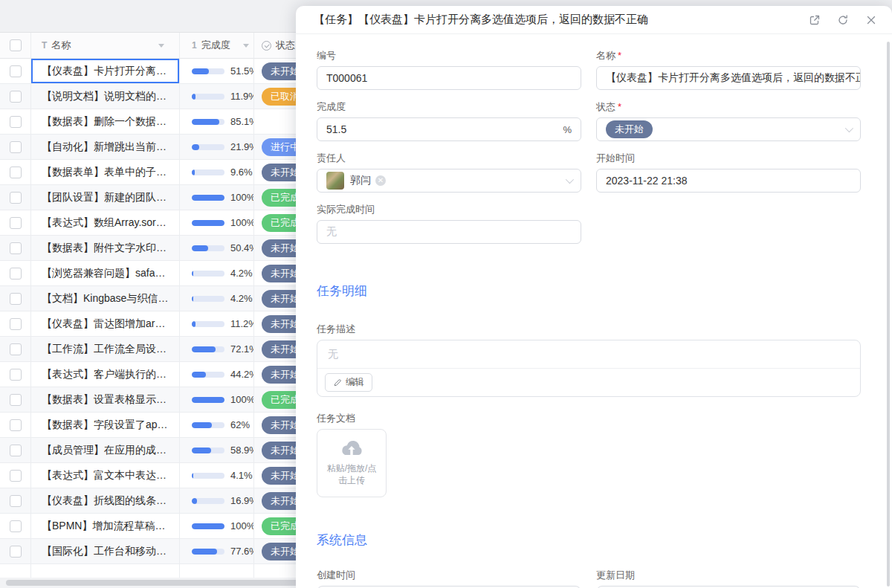 This screenshot has height=588, width=892. What do you see at coordinates (242, 122) in the screenshot?
I see `progress-value: 85.1%` at bounding box center [242, 122].